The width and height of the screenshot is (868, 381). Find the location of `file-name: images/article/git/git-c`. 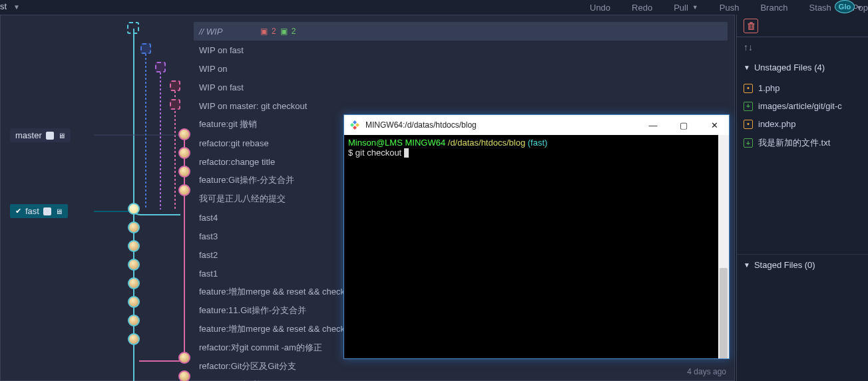

file-name: images/article/git/git-c is located at coordinates (800, 106).